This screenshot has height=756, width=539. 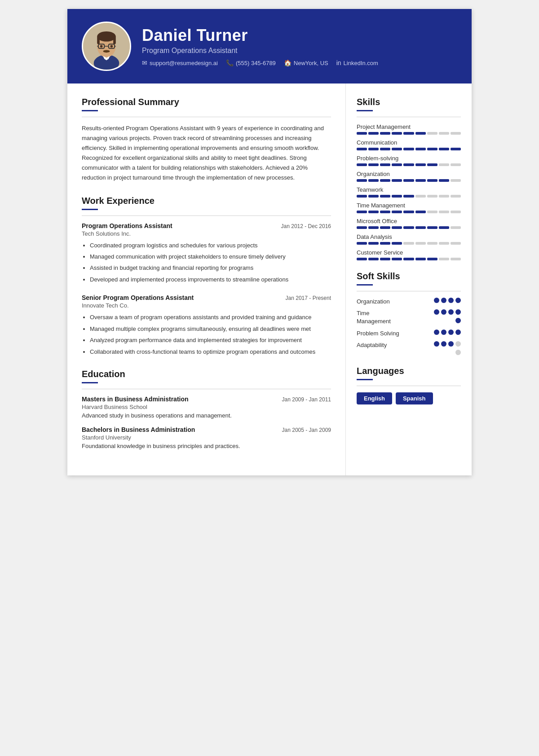 What do you see at coordinates (210, 268) in the screenshot?
I see `list-item: Assisted in budget tracking and financia…` at bounding box center [210, 268].